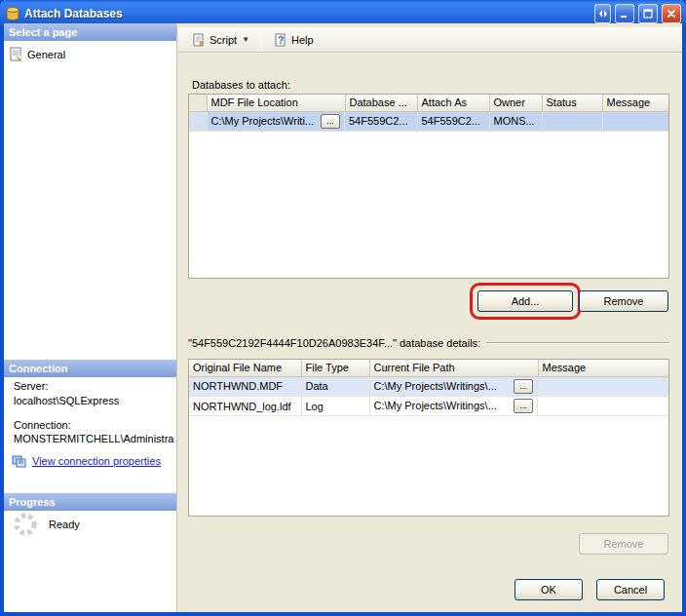  What do you see at coordinates (261, 40) in the screenshot?
I see `toolbar-separator` at bounding box center [261, 40].